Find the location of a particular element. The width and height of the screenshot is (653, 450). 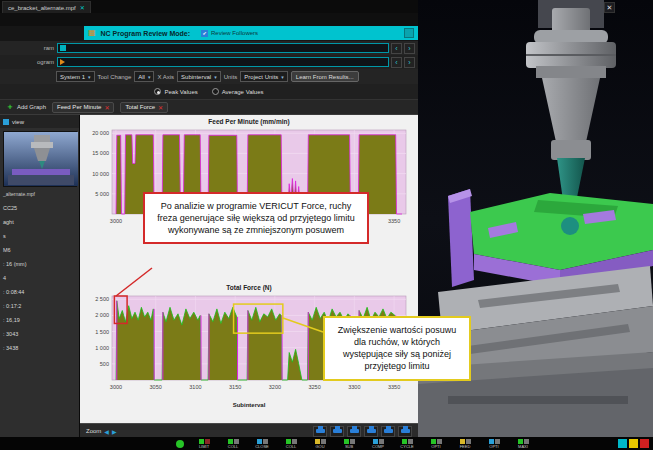

svg-text: 5 000 is located at coordinates (102, 194).